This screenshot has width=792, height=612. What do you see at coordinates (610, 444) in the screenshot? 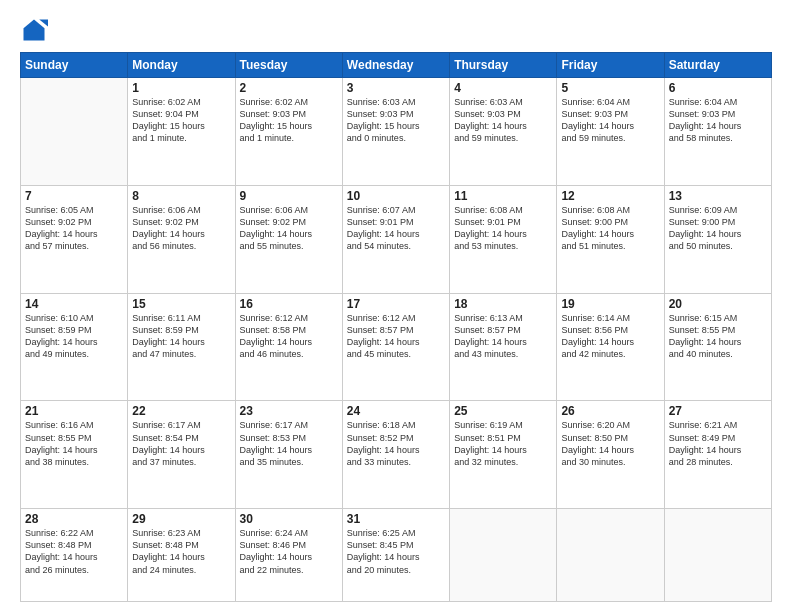
I see `cell-info-text: Sunrise: 6:20 AM Sunset: 8:50 PM Dayligh…` at bounding box center [610, 444].